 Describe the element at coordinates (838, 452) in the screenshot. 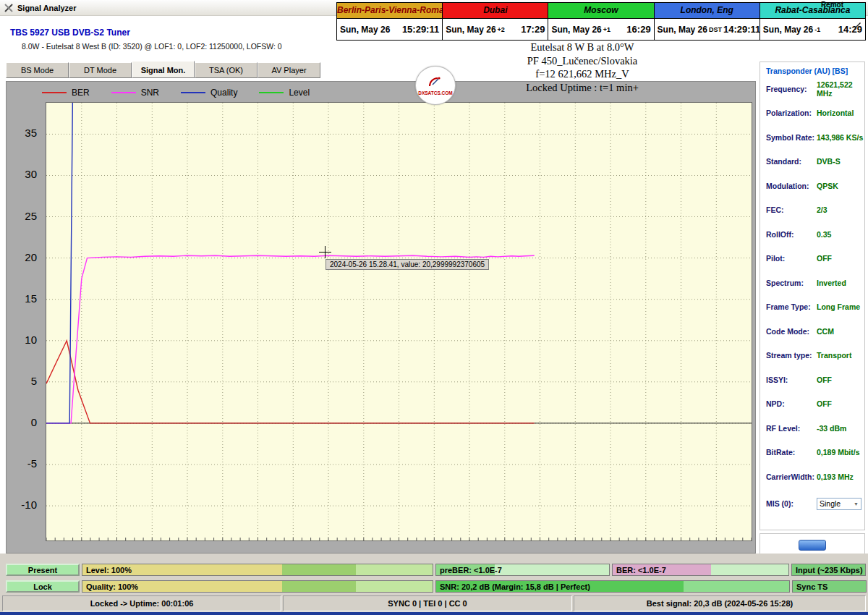

I see `transponder-value: 0,189 Mbit/s` at that location.